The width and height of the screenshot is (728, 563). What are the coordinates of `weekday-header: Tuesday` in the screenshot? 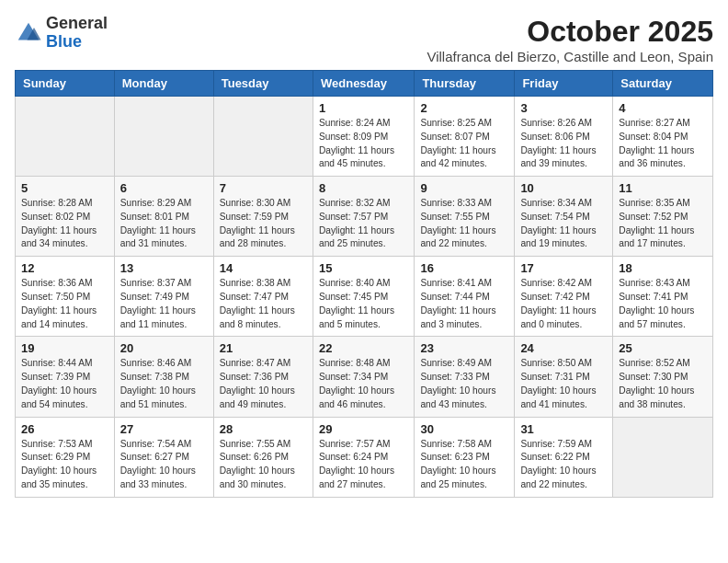 It's located at (263, 84).